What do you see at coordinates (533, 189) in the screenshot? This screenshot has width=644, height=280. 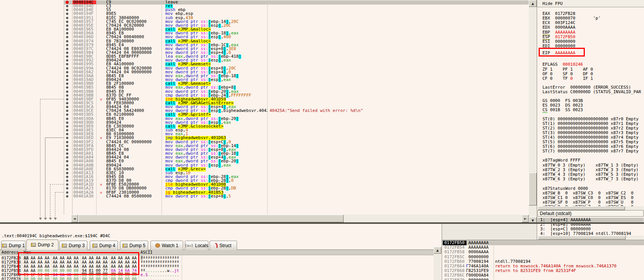 I see `disasm-vscroll-thumb` at bounding box center [533, 189].